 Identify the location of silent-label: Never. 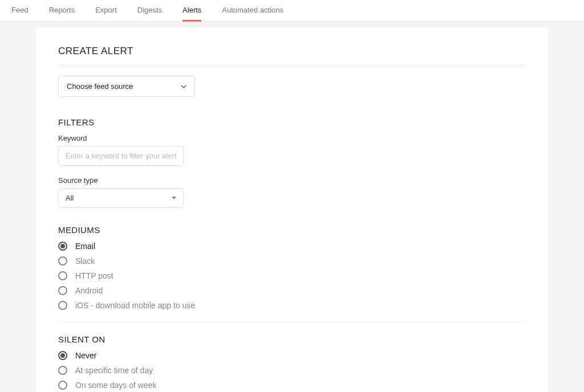
(86, 356).